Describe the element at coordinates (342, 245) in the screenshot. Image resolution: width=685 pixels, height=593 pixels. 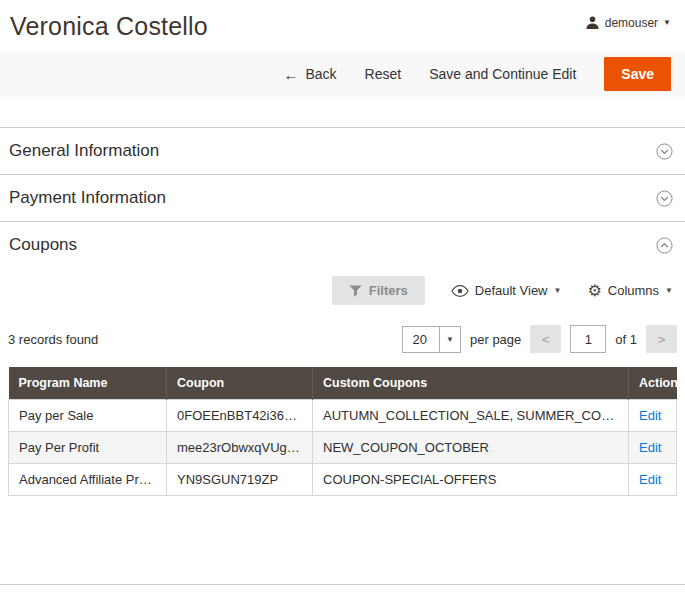
I see `section-header-coupons: Coupons` at that location.